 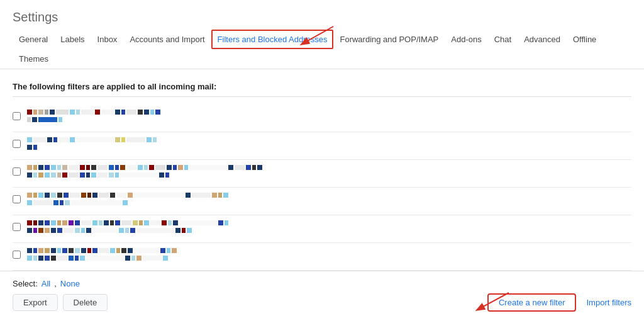 What do you see at coordinates (322, 49) in the screenshot?
I see `nav-tabs: General Labels Inbox Accounts and Import…` at bounding box center [322, 49].